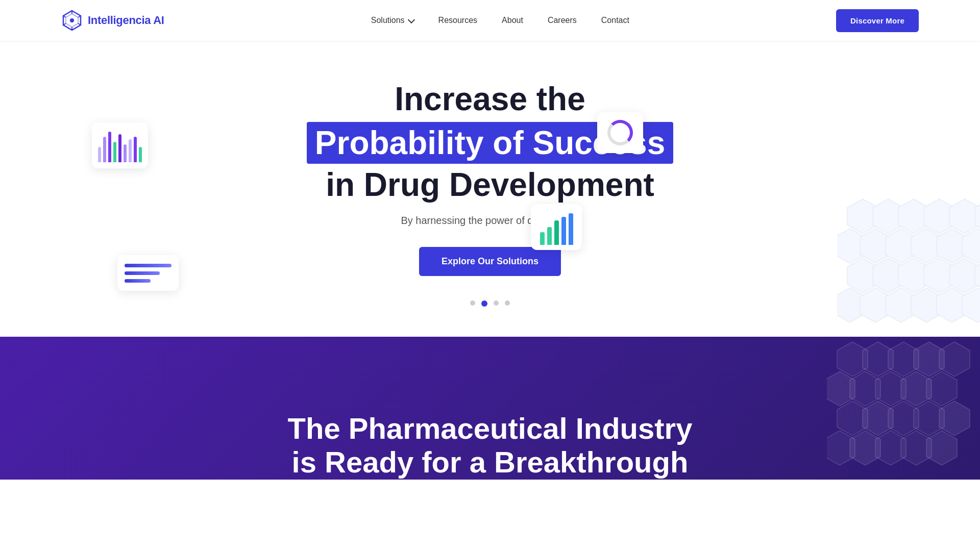 The image size is (980, 551). Describe the element at coordinates (113, 20) in the screenshot. I see `logo: Intelligencia AI` at that location.